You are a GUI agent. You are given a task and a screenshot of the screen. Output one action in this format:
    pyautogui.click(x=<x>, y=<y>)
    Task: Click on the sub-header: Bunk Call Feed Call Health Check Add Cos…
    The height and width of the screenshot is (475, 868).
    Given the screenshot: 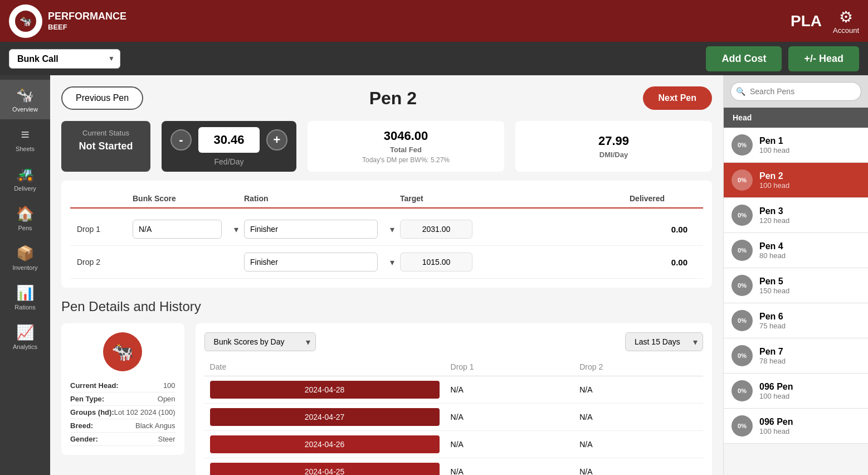 What is the action you would take?
    pyautogui.click(x=434, y=59)
    